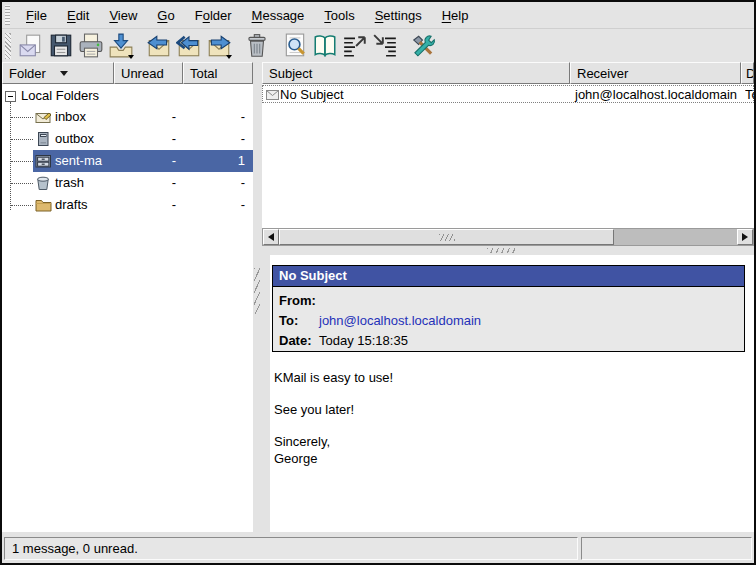 Image resolution: width=756 pixels, height=565 pixels. I want to click on message-row: No Subject john@localhost.localdomain To…, so click(508, 94).